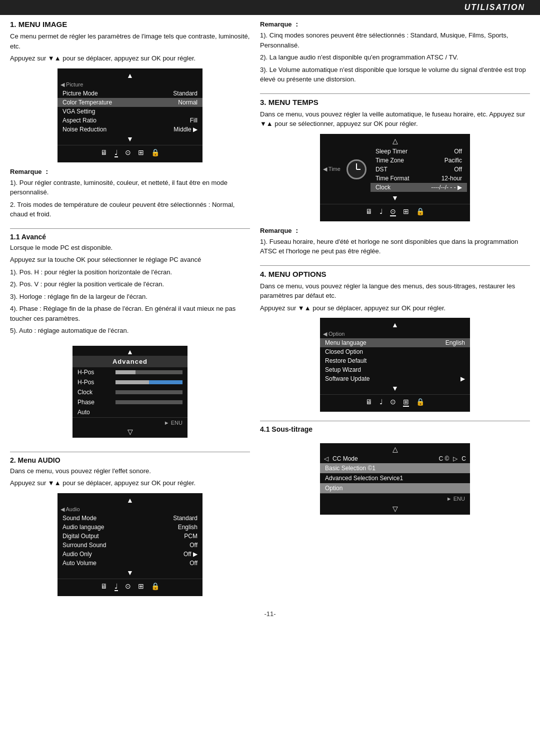 The image size is (540, 756). I want to click on time-row-0: Sleep Timer Off, so click(419, 151).